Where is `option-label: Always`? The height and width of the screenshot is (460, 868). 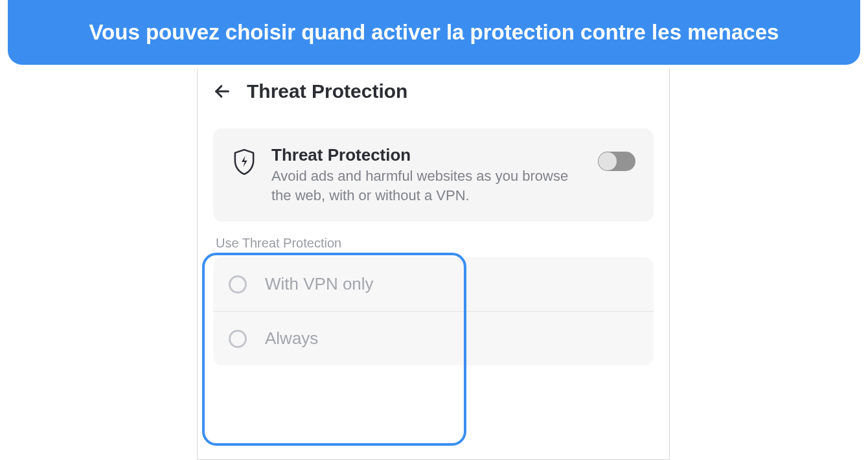 option-label: Always is located at coordinates (291, 338).